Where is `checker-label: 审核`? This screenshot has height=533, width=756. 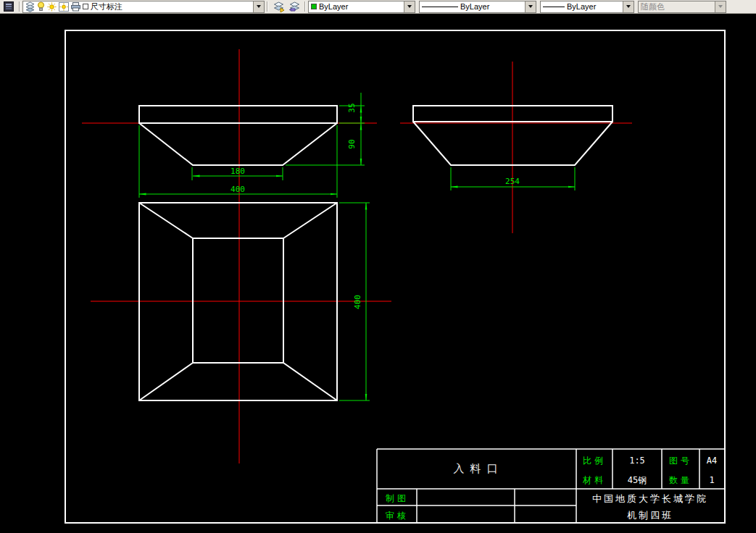 checker-label: 审核 is located at coordinates (397, 516).